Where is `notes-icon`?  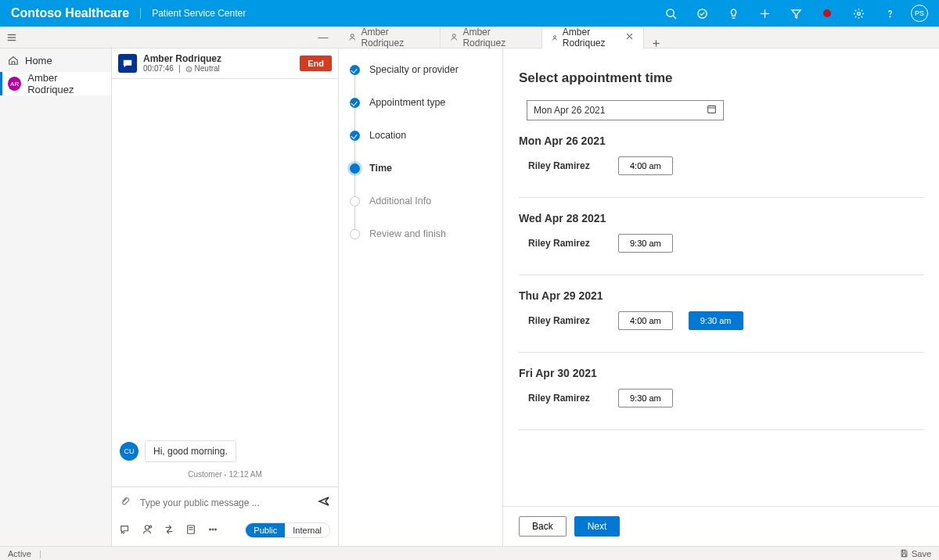
notes-icon is located at coordinates (191, 530).